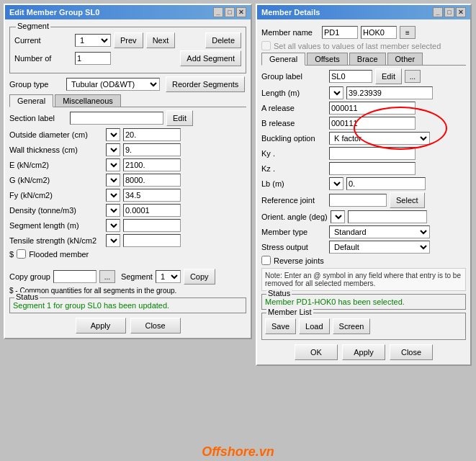 This screenshot has height=461, width=476. What do you see at coordinates (390, 93) in the screenshot?
I see `length-input` at bounding box center [390, 93].